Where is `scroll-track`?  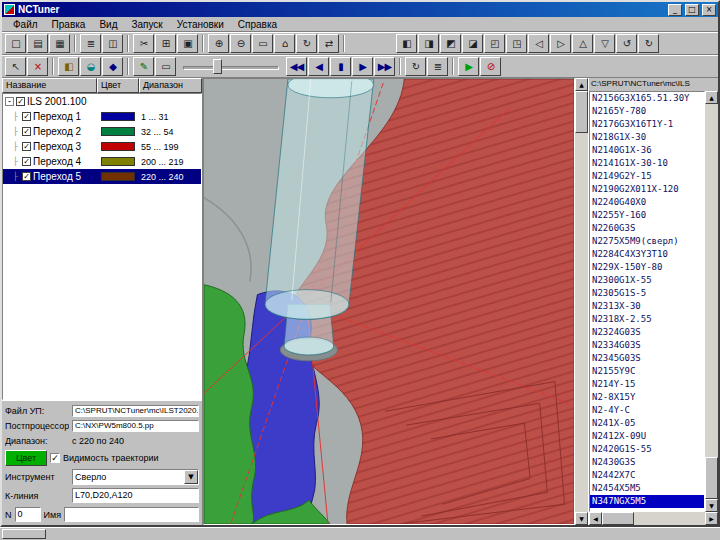 scroll-track is located at coordinates (654, 518).